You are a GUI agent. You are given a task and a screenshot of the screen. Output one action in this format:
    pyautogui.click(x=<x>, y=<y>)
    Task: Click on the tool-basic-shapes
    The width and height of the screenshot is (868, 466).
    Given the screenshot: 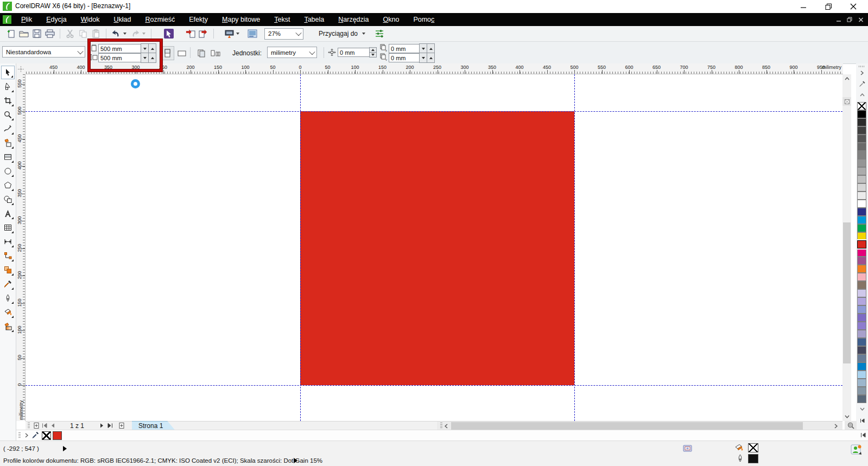 What is the action you would take?
    pyautogui.click(x=8, y=200)
    